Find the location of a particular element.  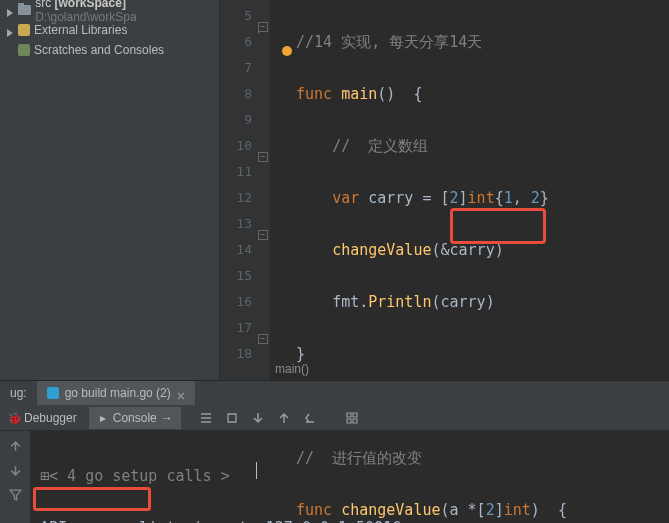

code-line: var carry = [2]int{1, 2} is located at coordinates (482, 198).